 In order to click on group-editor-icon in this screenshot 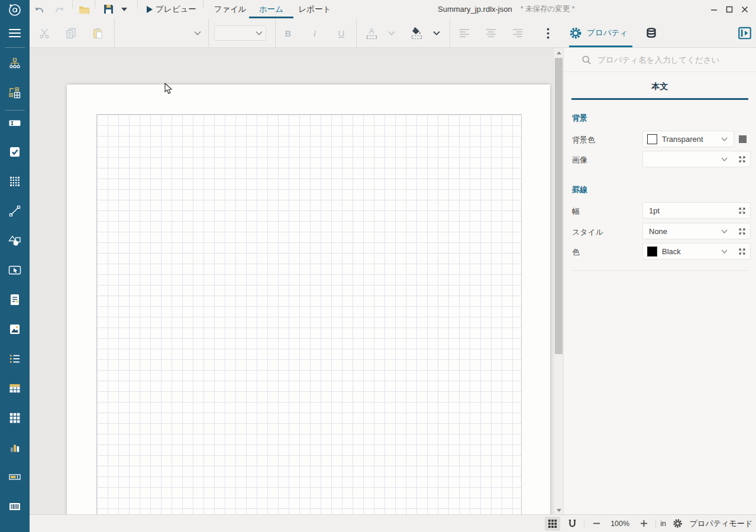, I will do `click(15, 93)`.